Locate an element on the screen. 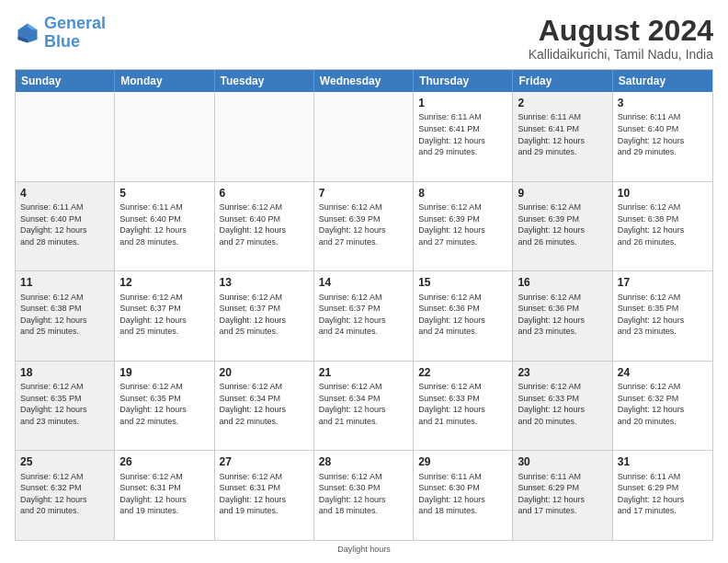 The width and height of the screenshot is (728, 563). day-cell: 28Sunrise: 6:12 AM Sunset: 6:30 PM Dayli… is located at coordinates (364, 495).